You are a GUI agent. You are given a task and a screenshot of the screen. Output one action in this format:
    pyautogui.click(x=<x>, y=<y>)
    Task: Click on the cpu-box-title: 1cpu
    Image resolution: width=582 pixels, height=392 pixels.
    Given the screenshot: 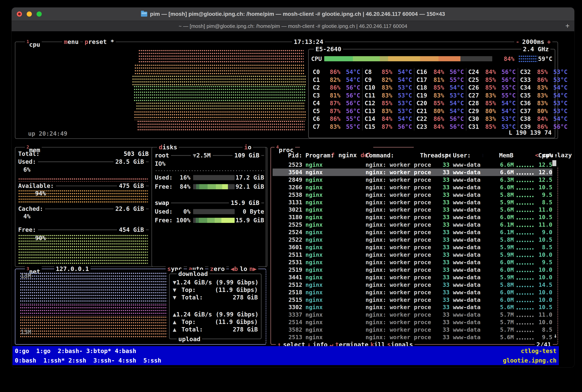 What is the action you would take?
    pyautogui.click(x=33, y=43)
    